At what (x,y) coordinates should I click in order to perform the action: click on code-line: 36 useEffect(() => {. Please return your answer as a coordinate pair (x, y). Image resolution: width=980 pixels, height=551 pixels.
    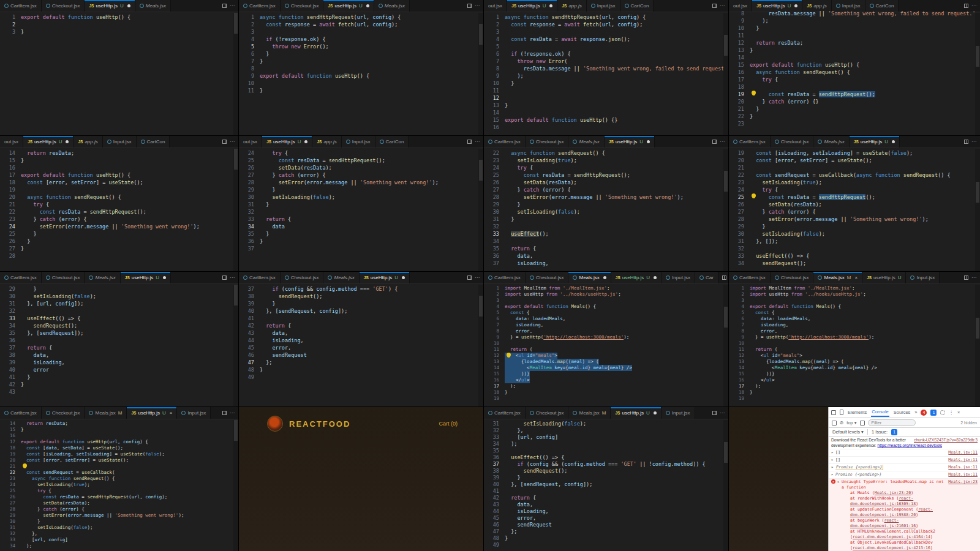
    Looking at the image, I should click on (606, 458).